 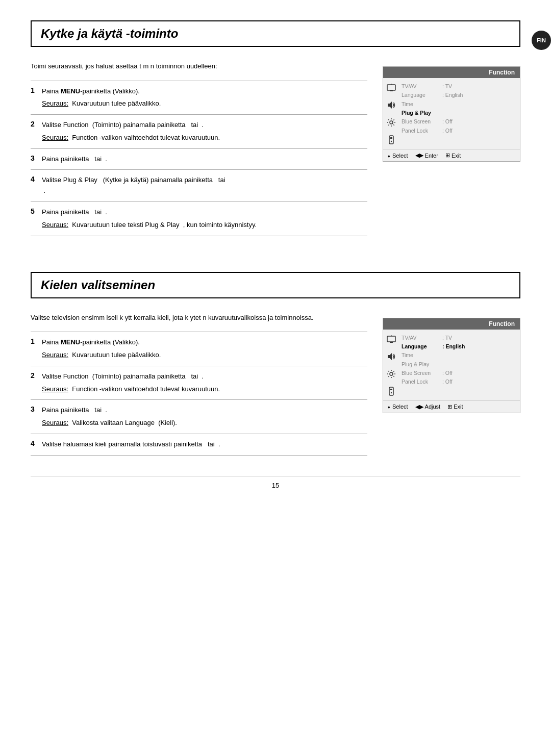 What do you see at coordinates (428, 407) in the screenshot?
I see `footer-adjust-2: ◀▶ Adjust` at bounding box center [428, 407].